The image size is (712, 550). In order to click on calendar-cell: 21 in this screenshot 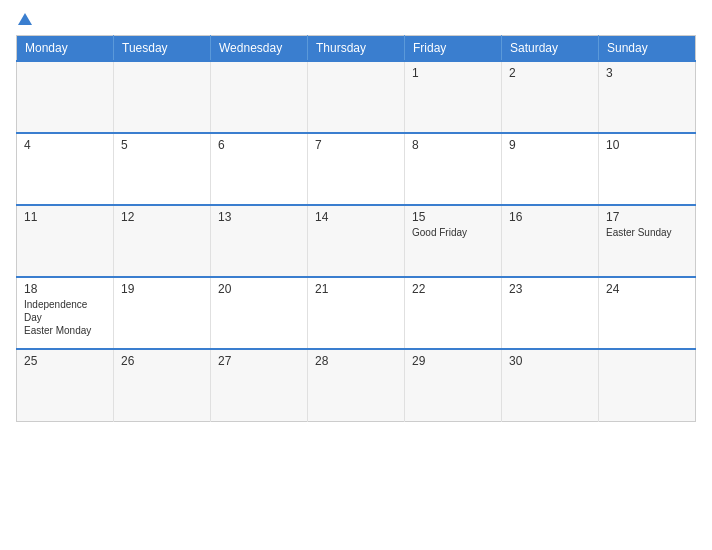, I will do `click(356, 313)`.